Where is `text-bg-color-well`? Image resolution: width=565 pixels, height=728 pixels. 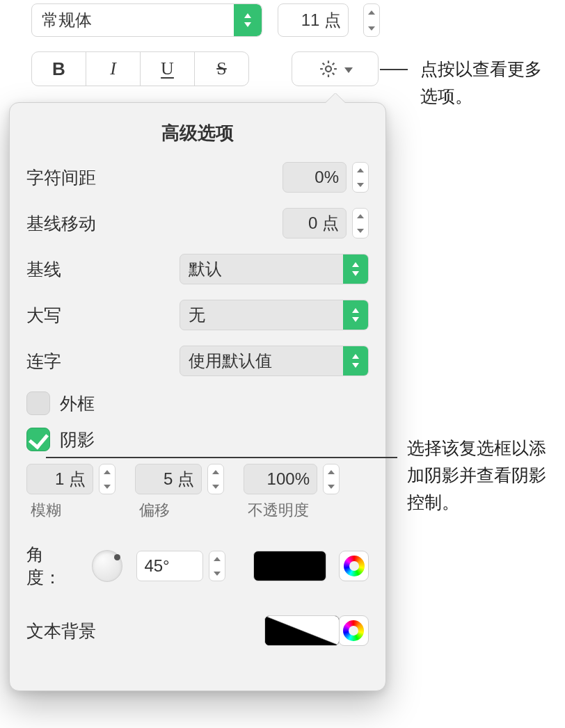 text-bg-color-well is located at coordinates (302, 631).